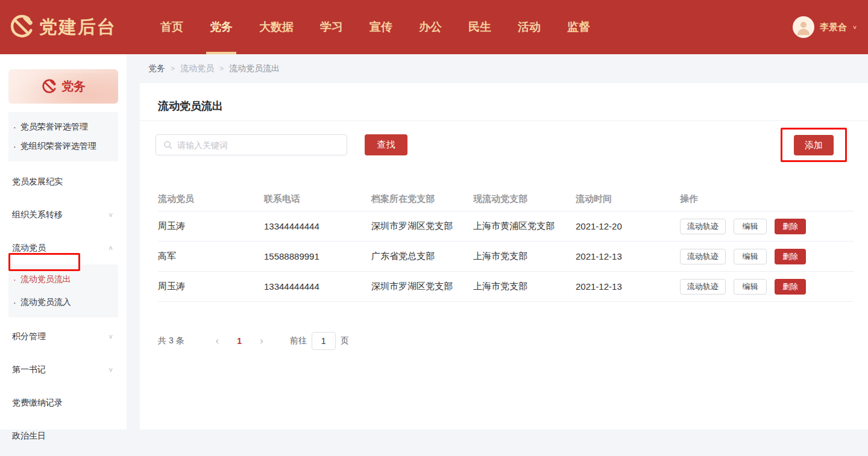 Image resolution: width=868 pixels, height=456 pixels. What do you see at coordinates (276, 27) in the screenshot?
I see `nav-item-big-data: 大数据` at bounding box center [276, 27].